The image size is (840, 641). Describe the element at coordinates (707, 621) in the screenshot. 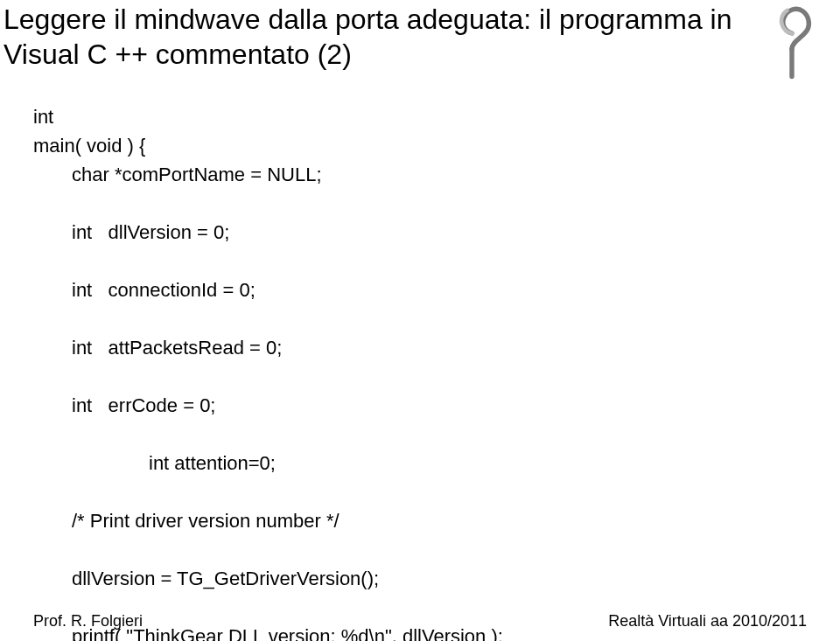

I see `footer-course: Realtà Virtuali aa 2010/2011` at that location.